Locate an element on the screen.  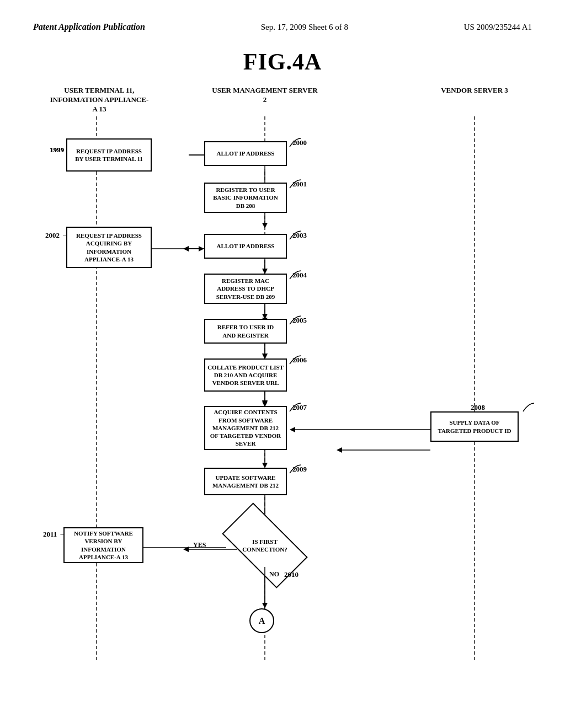
bracket-2003 is located at coordinates (295, 235).